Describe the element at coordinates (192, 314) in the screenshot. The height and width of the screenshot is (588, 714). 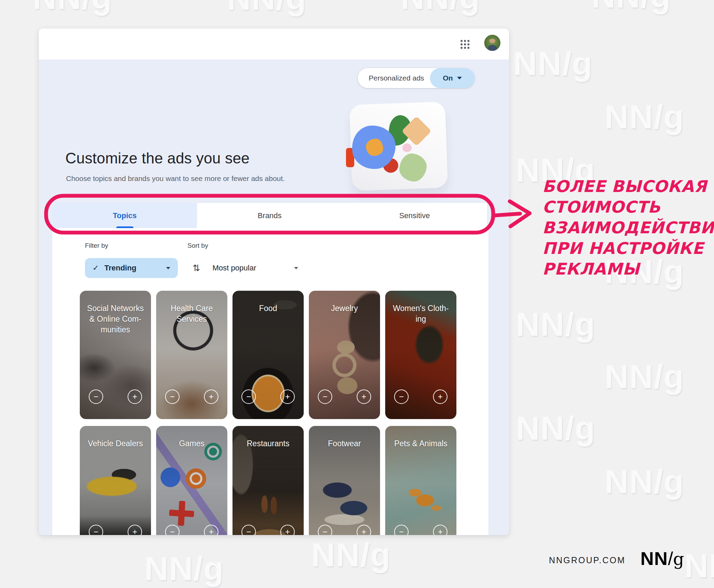
I see `topic-label: Health Care Services` at that location.